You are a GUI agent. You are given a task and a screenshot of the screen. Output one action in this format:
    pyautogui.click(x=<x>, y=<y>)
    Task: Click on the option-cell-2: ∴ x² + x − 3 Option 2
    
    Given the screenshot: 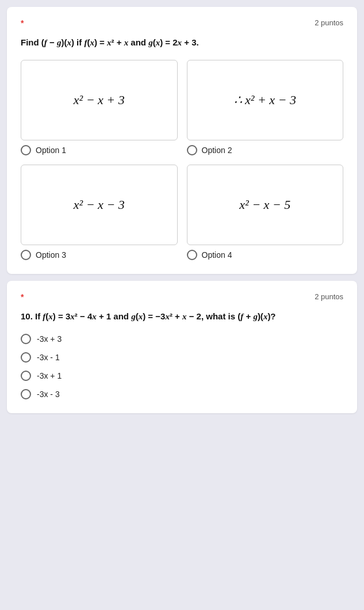 What is the action you would take?
    pyautogui.click(x=266, y=108)
    